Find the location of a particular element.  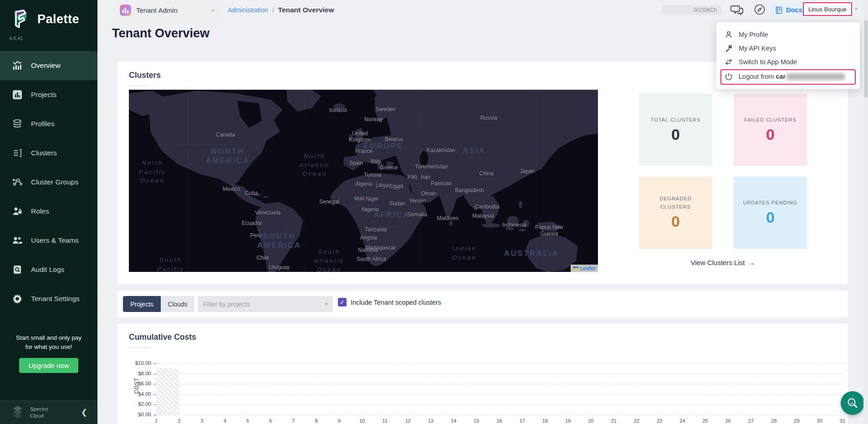

sidebar-item-profiles: Profiles is located at coordinates (49, 124).